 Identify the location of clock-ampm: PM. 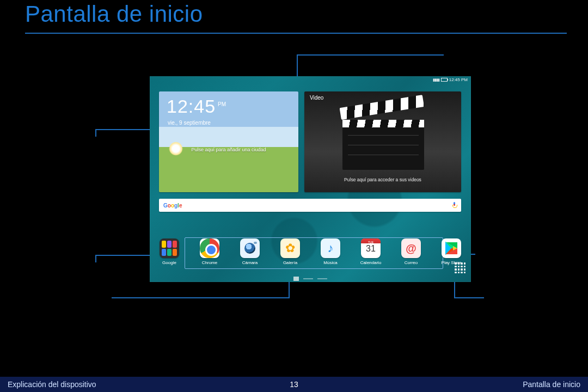
(222, 105).